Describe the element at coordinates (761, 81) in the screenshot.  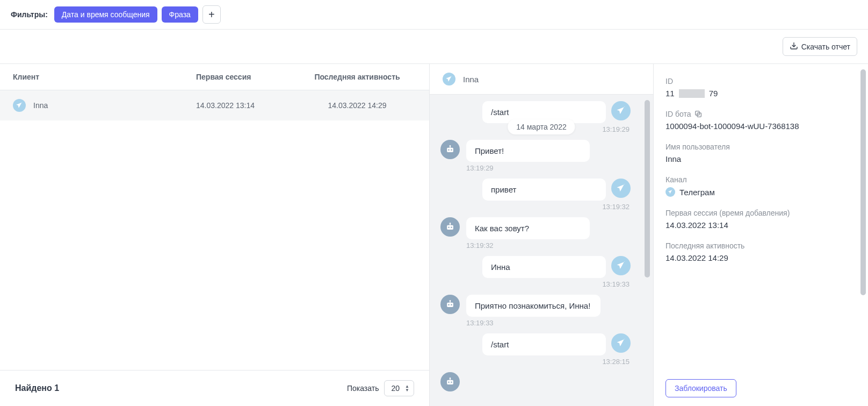
I see `id-label: ID` at that location.